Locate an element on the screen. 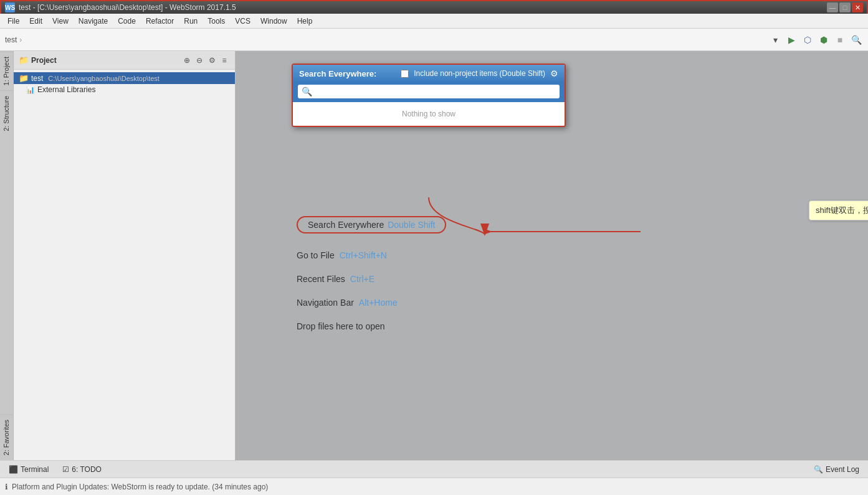 This screenshot has height=495, width=868. project-panel-header: 📁 Project ⊕ ⊖ ⚙ ≡ is located at coordinates (125, 60).